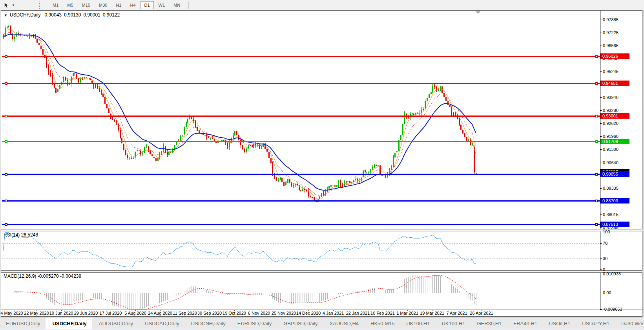 The image size is (644, 330). What do you see at coordinates (453, 323) in the screenshot?
I see `tab-uk100-h1-10: UK100,H1` at bounding box center [453, 323].